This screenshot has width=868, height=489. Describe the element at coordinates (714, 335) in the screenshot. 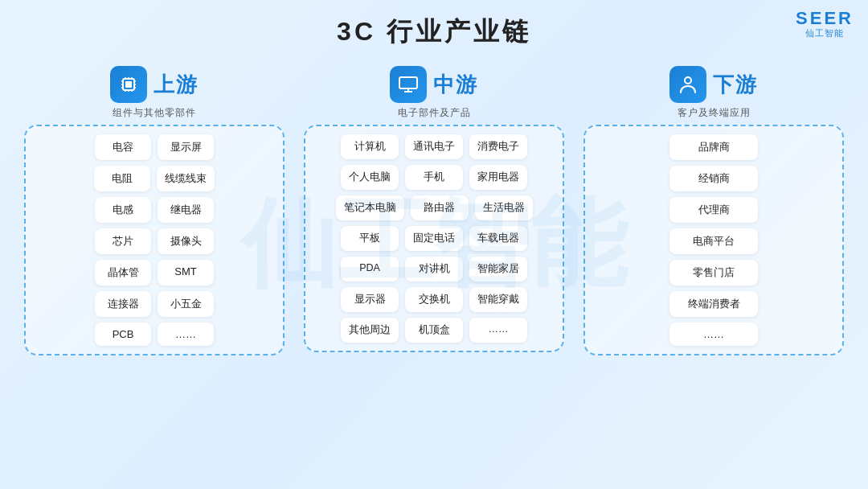

I see `table-row: ……` at that location.